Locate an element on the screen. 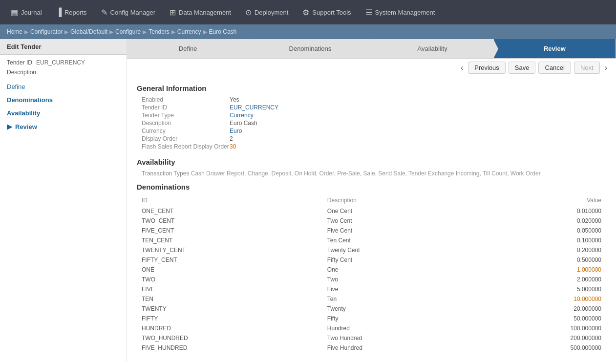  sidebar-nav: Define Denominations Availability ▶ Revi… is located at coordinates (64, 107).